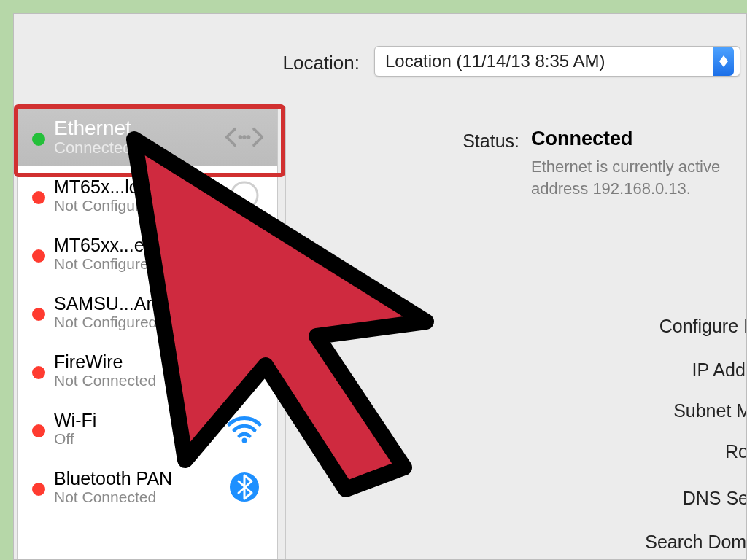 This screenshot has height=560, width=747. I want to click on location-selected-value: Location (11/14/13 8:35 AM), so click(495, 61).